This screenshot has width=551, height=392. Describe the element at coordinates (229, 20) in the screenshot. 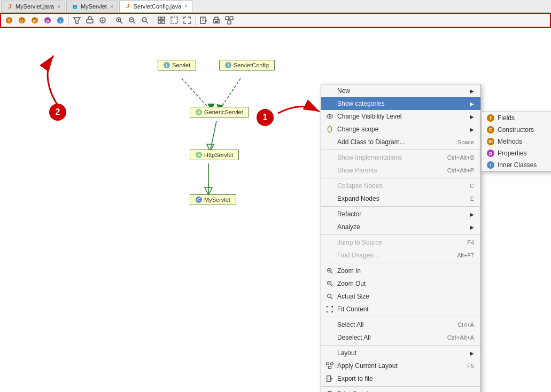

I see `toolbar-layout` at that location.